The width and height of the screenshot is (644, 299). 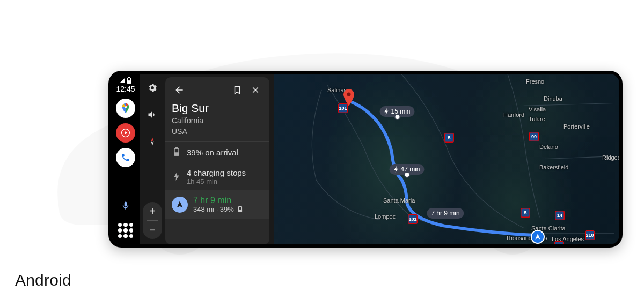 I want to click on zoom-out-button: −, so click(x=152, y=230).